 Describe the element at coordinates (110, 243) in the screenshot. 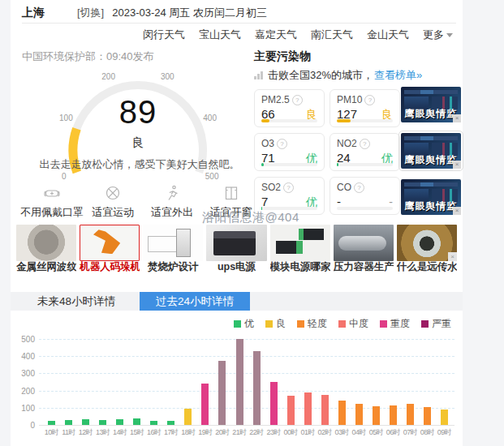

I see `robot-thumb` at that location.